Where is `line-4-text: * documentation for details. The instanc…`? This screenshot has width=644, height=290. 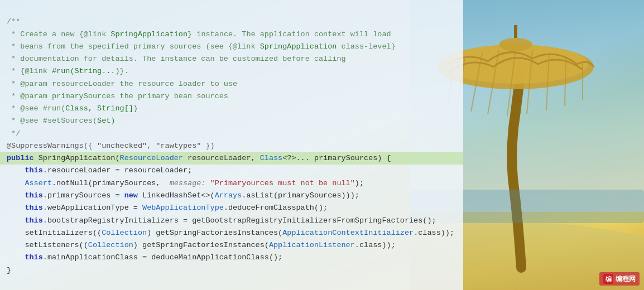
line-4-text: * documentation for details. The instanc… is located at coordinates (176, 59).